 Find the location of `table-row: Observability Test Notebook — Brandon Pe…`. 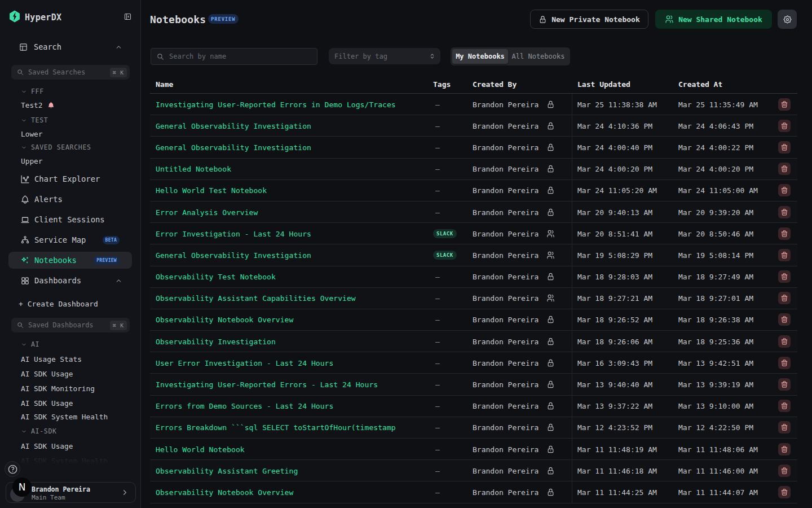

table-row: Observability Test Notebook — Brandon Pe… is located at coordinates (474, 277).